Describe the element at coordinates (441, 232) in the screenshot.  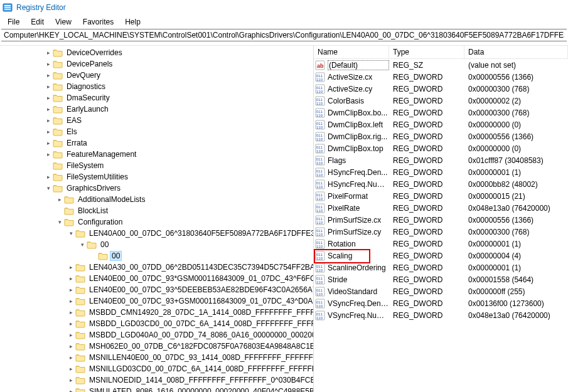
I see `value-row: PrimSurfSize.cyREG_DWORD0x00000300 (768)` at that location.